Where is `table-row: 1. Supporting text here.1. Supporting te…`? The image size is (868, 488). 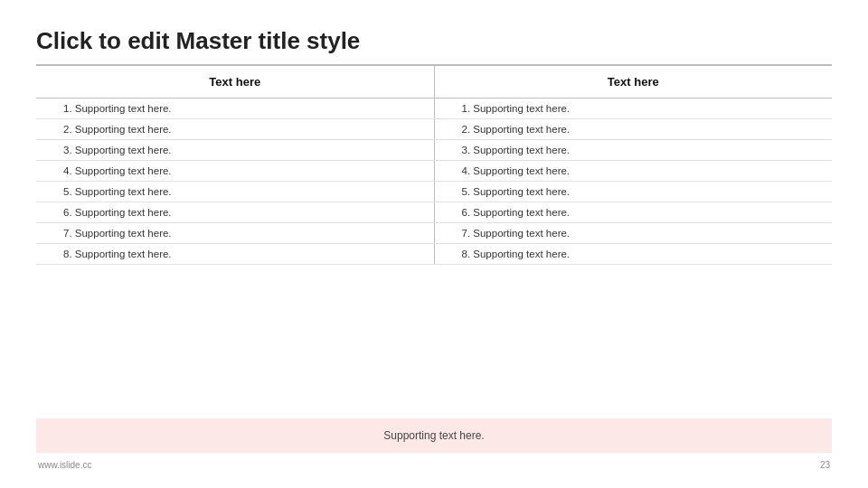 table-row: 1. Supporting text here.1. Supporting te… is located at coordinates (434, 108).